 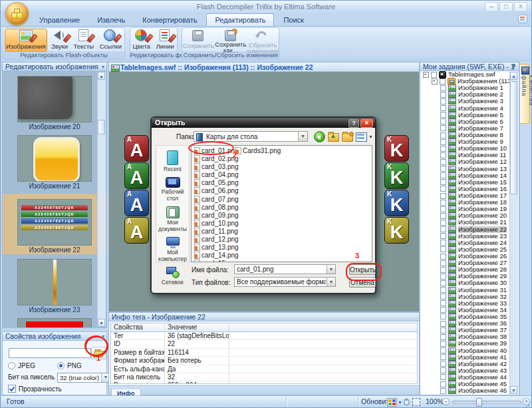 What do you see at coordinates (55, 103) in the screenshot?
I see `thumbnail-image-20: Изображение 20` at bounding box center [55, 103].